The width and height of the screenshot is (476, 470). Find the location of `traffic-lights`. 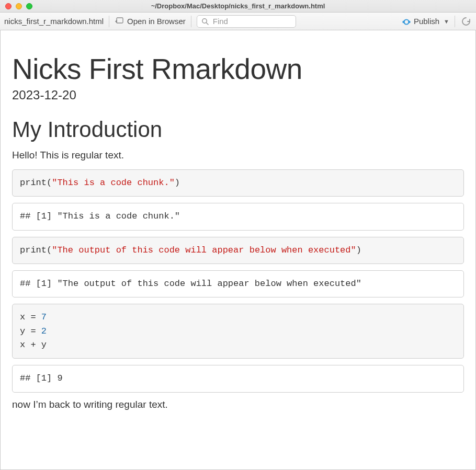

traffic-lights is located at coordinates (19, 6).